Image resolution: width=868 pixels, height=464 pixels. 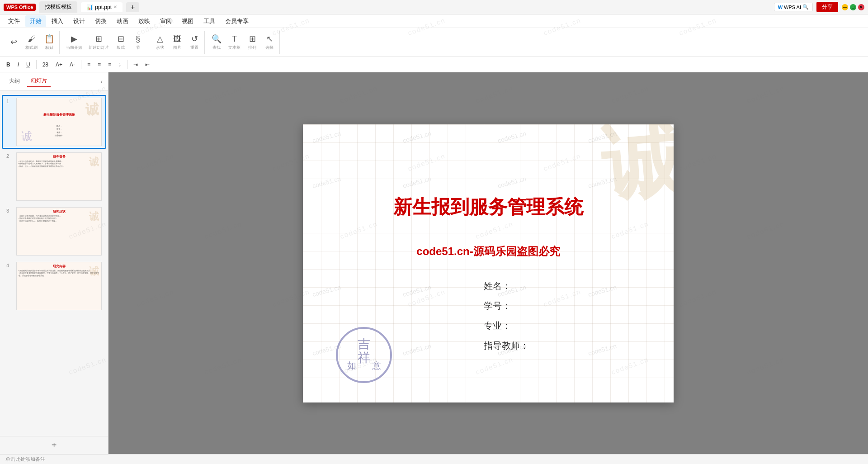 What do you see at coordinates (434, 43) in the screenshot?
I see `toolbar: ↩ 🖌 格式刷 📋 粘贴 ▶ 当前开始 ⊞ 新建幻灯片 ⊟ 版式 § 节` at bounding box center [434, 43].